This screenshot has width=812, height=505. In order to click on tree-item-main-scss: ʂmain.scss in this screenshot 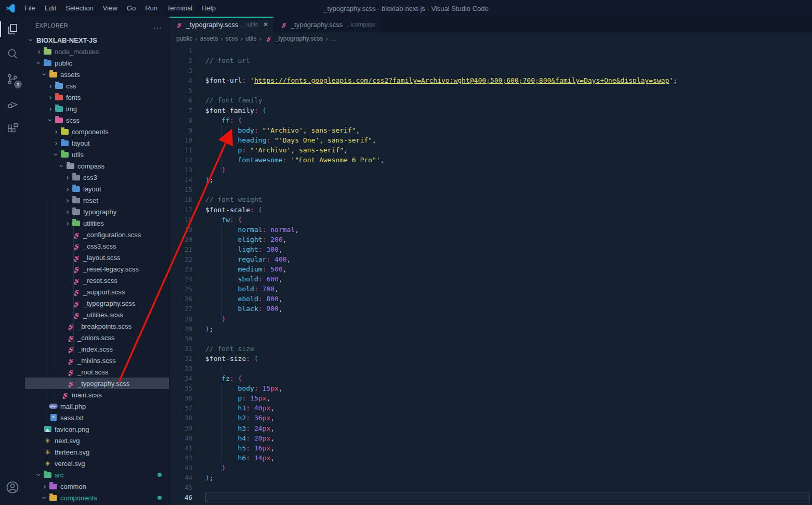, I will do `click(97, 395)`.